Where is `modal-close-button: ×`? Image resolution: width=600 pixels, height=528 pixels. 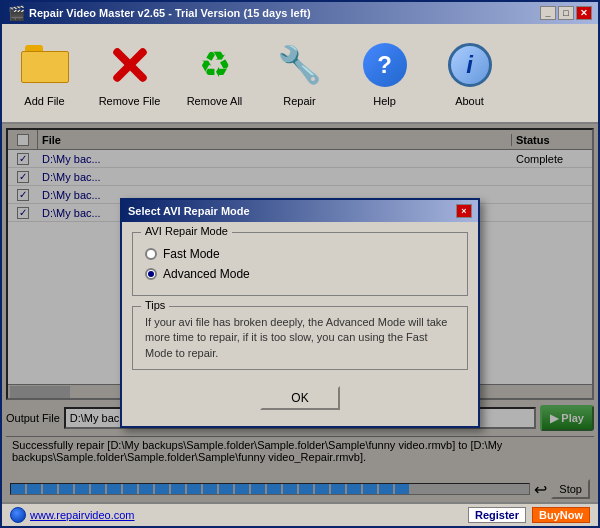 modal-close-button: × is located at coordinates (464, 211).